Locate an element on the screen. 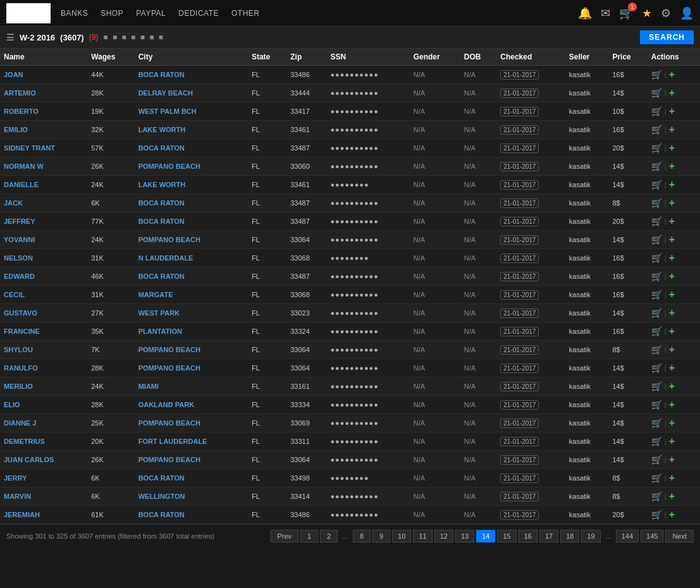 The height and width of the screenshot is (588, 700). settings-icon: ⚙ is located at coordinates (666, 13).